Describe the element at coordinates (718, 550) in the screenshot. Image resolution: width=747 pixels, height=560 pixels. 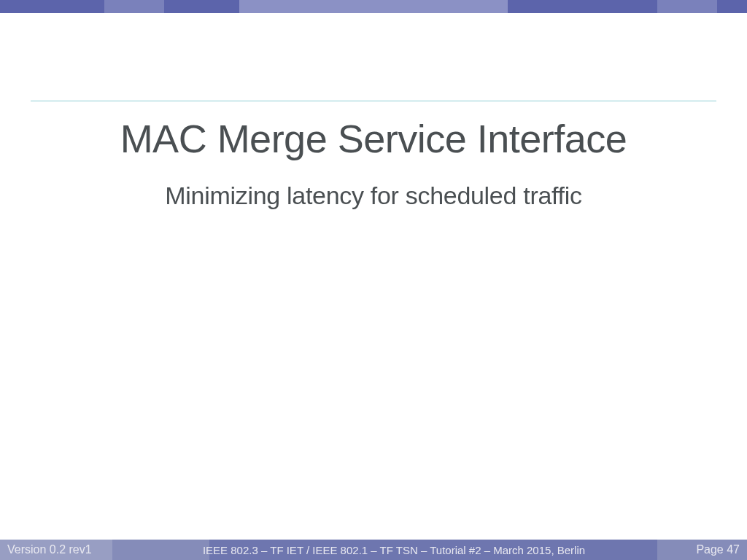
I see `footer-page-number: Page 47` at that location.